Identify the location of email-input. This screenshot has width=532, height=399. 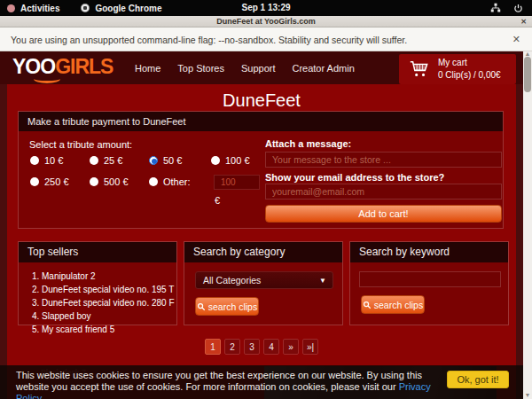
(383, 192).